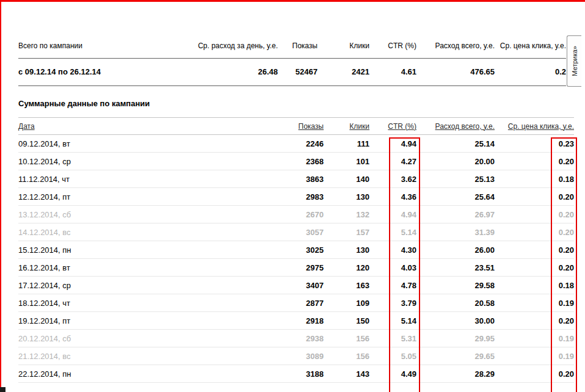  Describe the element at coordinates (541, 126) in the screenshot. I see `daily-col-avg-cpc: Ср. цена клика, у.е.` at that location.